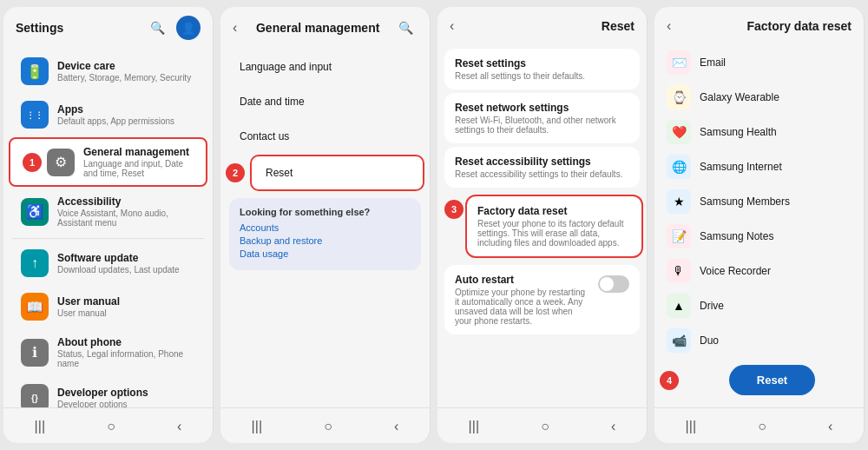  What do you see at coordinates (325, 254) in the screenshot?
I see `data-usage-link: Data usage` at bounding box center [325, 254].